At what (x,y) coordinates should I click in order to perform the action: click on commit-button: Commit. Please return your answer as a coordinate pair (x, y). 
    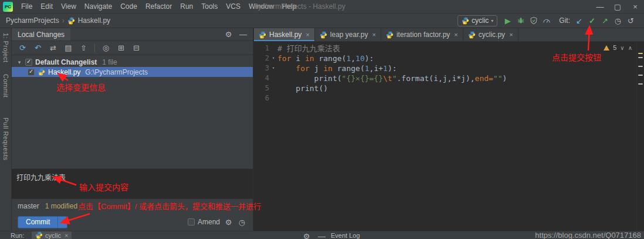
    Looking at the image, I should click on (38, 222).